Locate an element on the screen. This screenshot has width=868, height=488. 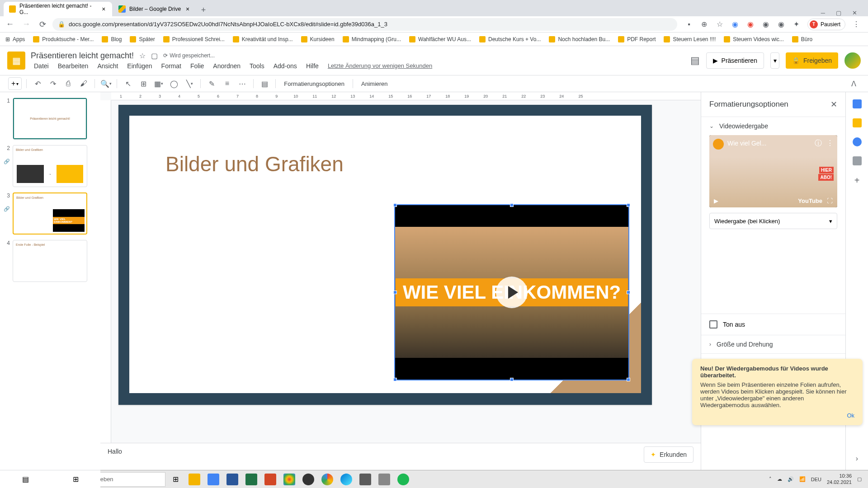
bookmark-item: Später is located at coordinates (142, 39).